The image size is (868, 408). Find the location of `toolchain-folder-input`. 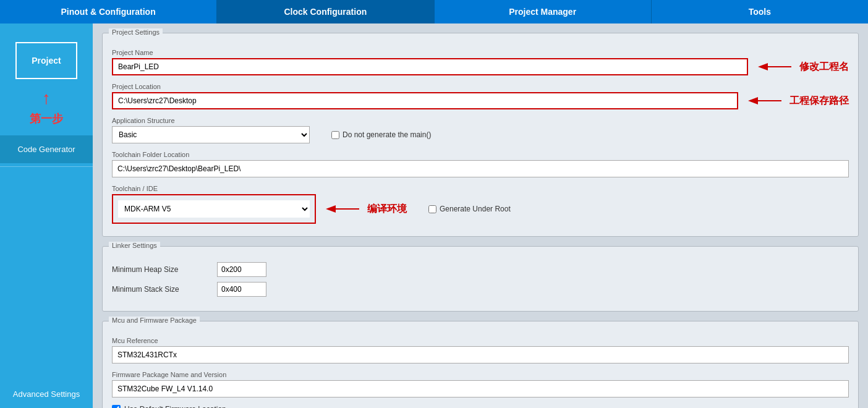

toolchain-folder-input is located at coordinates (480, 169).